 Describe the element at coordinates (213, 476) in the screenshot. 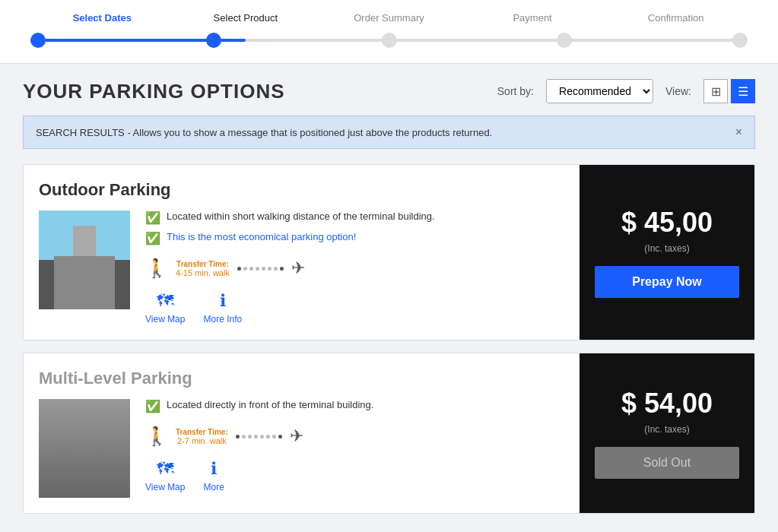

I see `more-info-button-multilevel: ℹ More` at that location.